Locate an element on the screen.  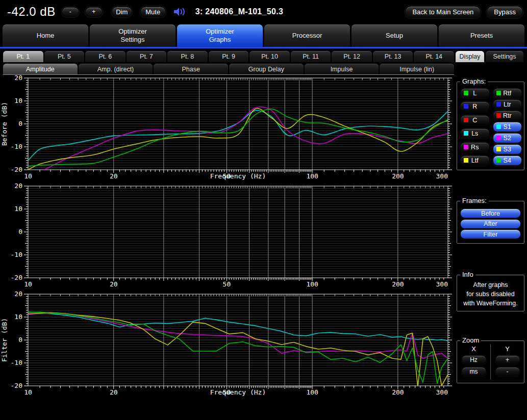
channel-column-left: LRCLsRsLtf is located at coordinates (475, 127).